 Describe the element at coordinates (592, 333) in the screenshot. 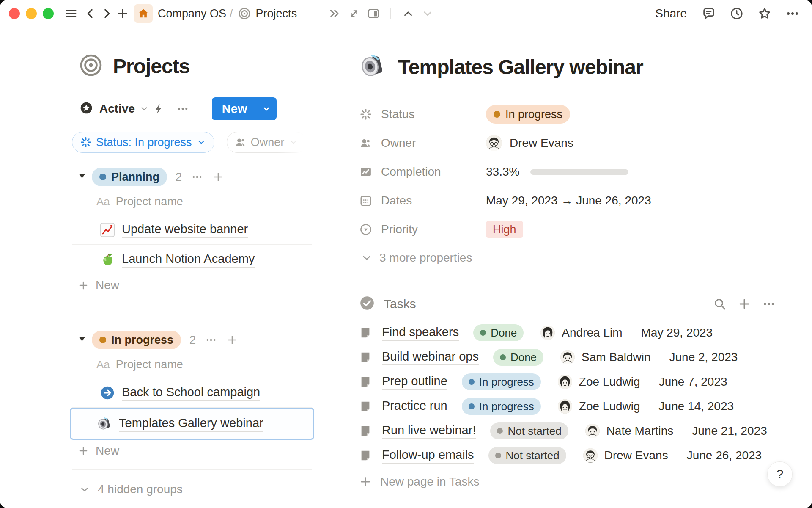

I see `task-assignee: Andrea Lim` at that location.